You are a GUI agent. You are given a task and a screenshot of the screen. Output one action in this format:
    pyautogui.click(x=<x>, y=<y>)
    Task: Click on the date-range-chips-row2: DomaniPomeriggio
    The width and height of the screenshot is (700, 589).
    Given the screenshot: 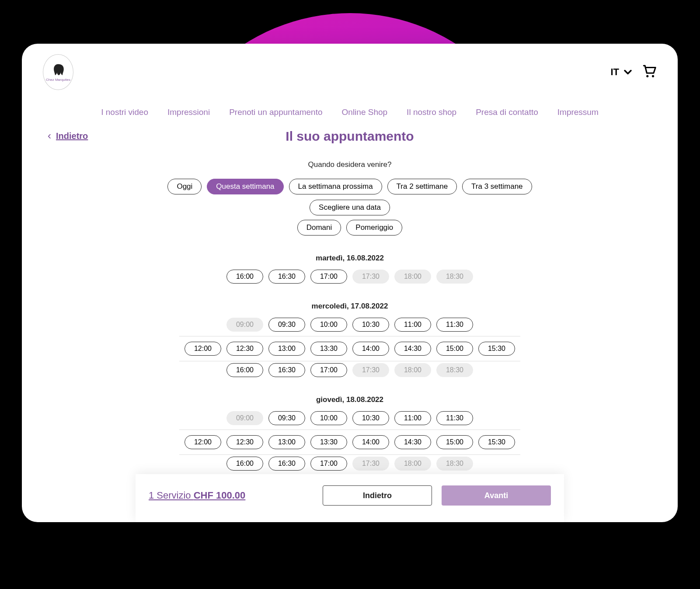 What is the action you would take?
    pyautogui.click(x=350, y=228)
    